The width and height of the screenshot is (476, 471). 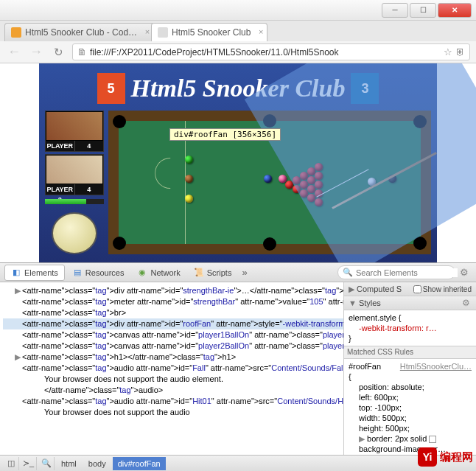 What do you see at coordinates (442, 289) in the screenshot?
I see `show-inherited-checkbox: Show inherited` at bounding box center [442, 289].